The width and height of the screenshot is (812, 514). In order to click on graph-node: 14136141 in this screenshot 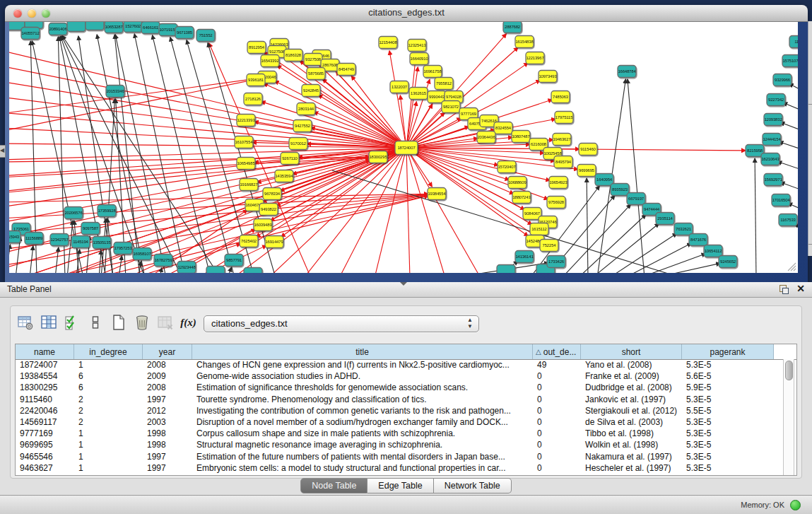, I will do `click(524, 257)`.